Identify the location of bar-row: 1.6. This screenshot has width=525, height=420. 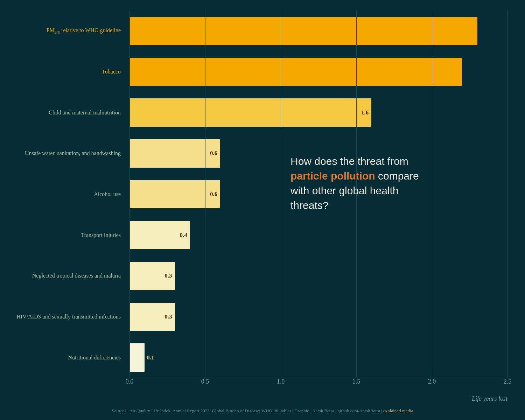
(251, 113).